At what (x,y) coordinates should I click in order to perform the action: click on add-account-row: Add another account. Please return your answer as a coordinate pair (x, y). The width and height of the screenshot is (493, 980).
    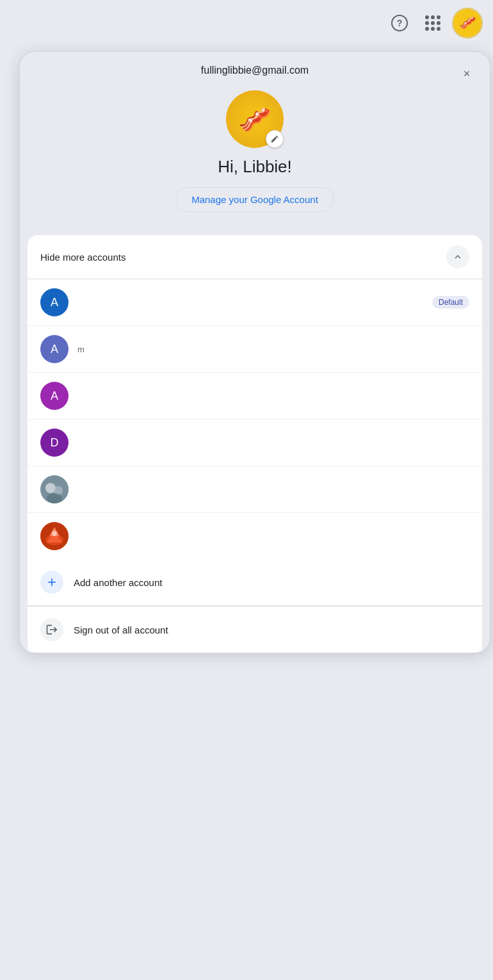
    Looking at the image, I should click on (255, 583).